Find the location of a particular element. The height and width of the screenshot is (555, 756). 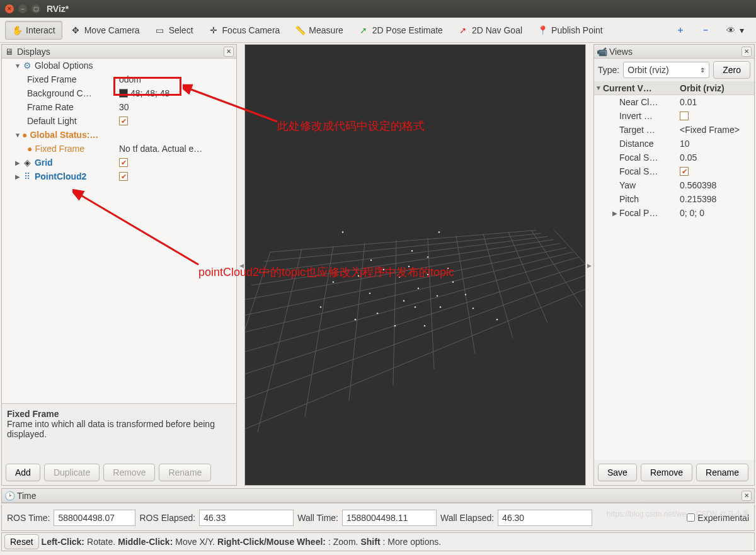

select-button: ▭Select is located at coordinates (174, 30).